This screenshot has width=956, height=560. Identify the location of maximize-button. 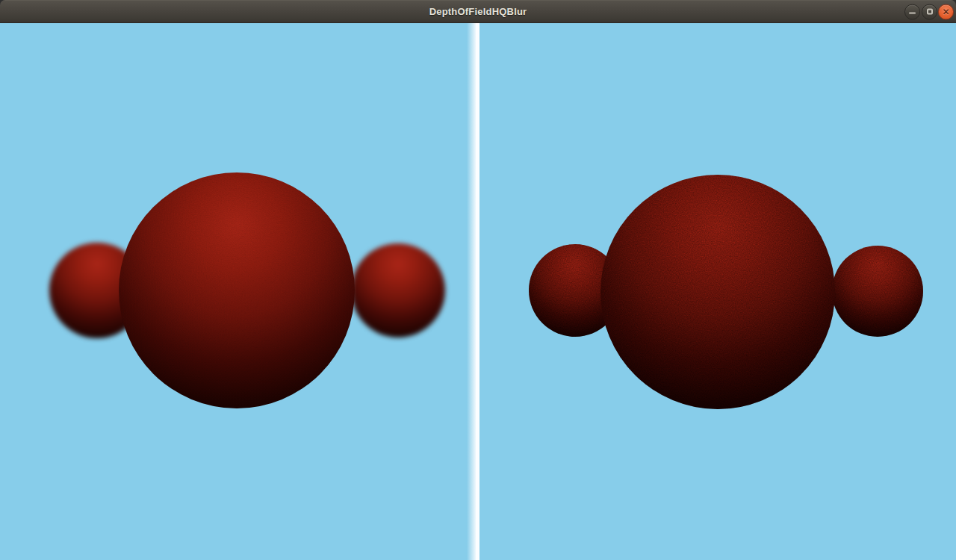
(929, 12).